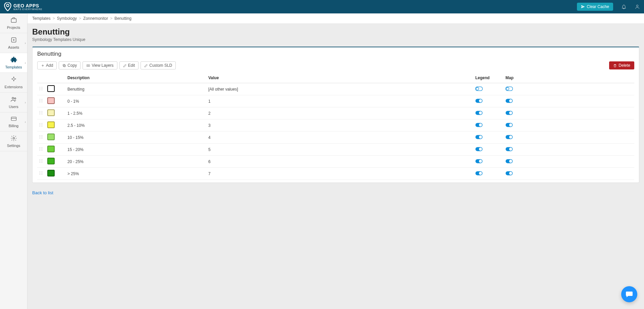  Describe the element at coordinates (13, 63) in the screenshot. I see `sidebar-item-templates: Templates›` at that location.